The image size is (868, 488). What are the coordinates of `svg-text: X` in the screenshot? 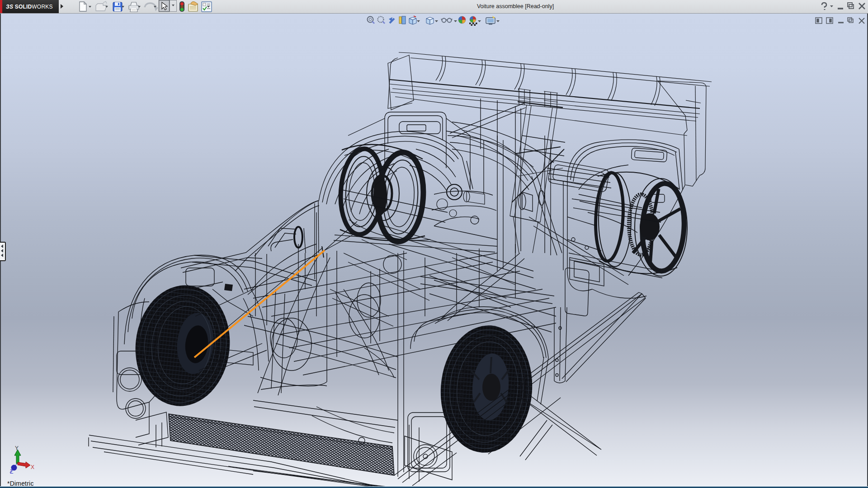 It's located at (33, 467).